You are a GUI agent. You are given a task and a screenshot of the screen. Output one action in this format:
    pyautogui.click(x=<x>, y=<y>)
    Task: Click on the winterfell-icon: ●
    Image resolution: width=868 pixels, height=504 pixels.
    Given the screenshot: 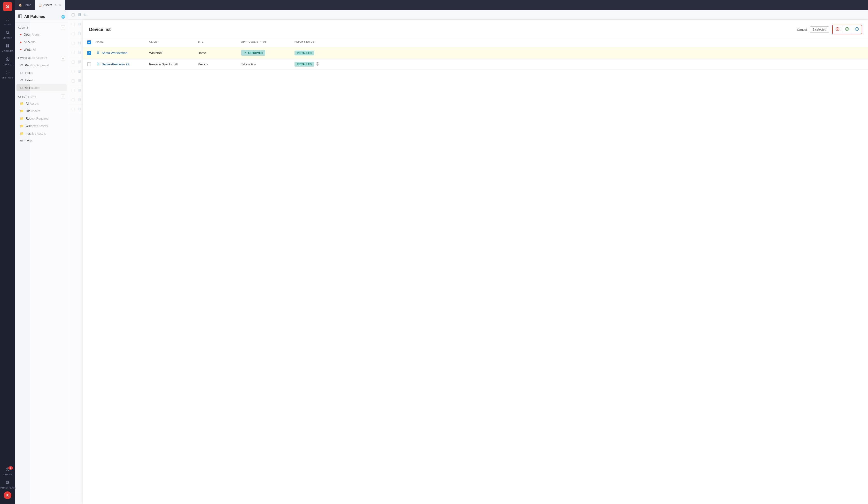 What is the action you would take?
    pyautogui.click(x=21, y=50)
    